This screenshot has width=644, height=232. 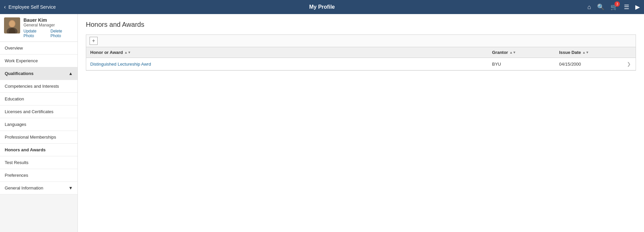 What do you see at coordinates (361, 41) in the screenshot?
I see `add-button-row: +` at bounding box center [361, 41].